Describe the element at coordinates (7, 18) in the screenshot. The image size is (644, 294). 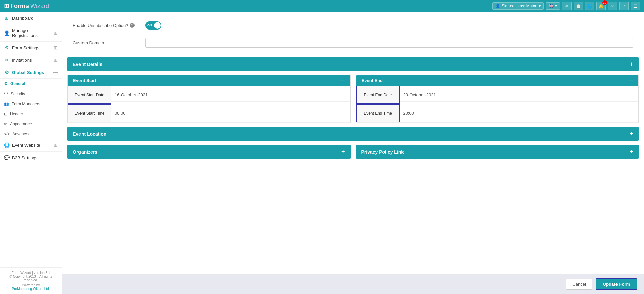
I see `dashboard-icon: ⊞` at that location.